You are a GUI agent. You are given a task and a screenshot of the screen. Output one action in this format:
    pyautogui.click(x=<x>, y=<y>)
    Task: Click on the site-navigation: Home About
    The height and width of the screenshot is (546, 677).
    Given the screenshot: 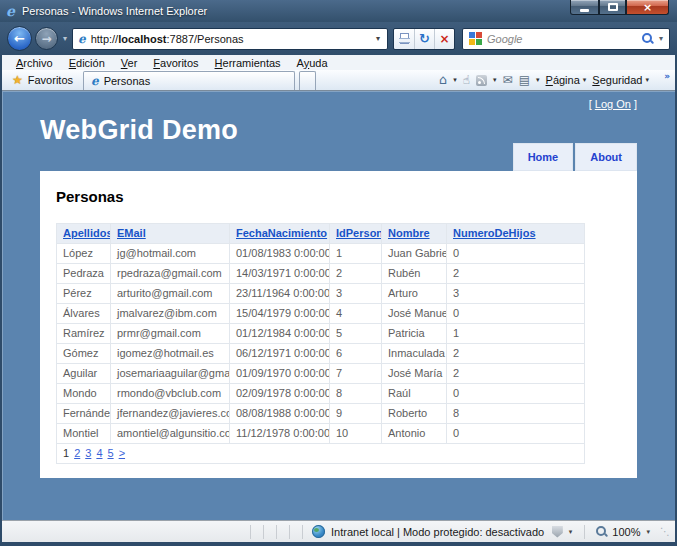 What is the action you would take?
    pyautogui.click(x=575, y=157)
    